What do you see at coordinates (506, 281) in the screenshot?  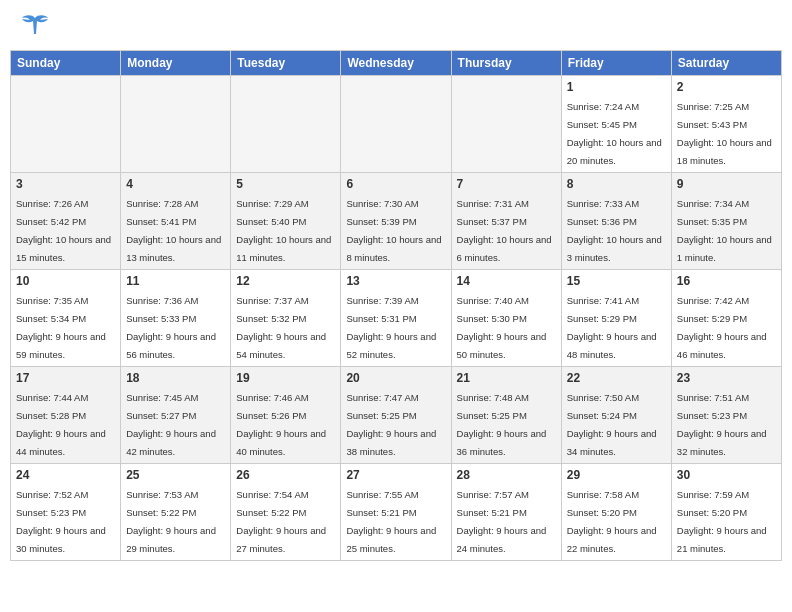 I see `day-number: 14` at bounding box center [506, 281].